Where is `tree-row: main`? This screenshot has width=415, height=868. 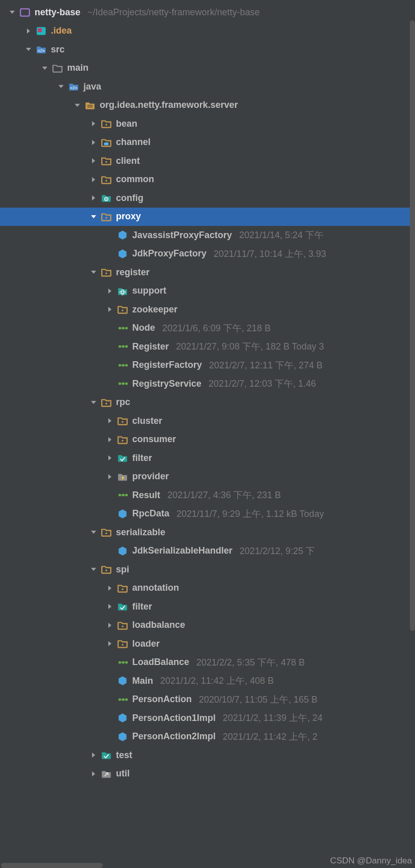
tree-row: main is located at coordinates (208, 68).